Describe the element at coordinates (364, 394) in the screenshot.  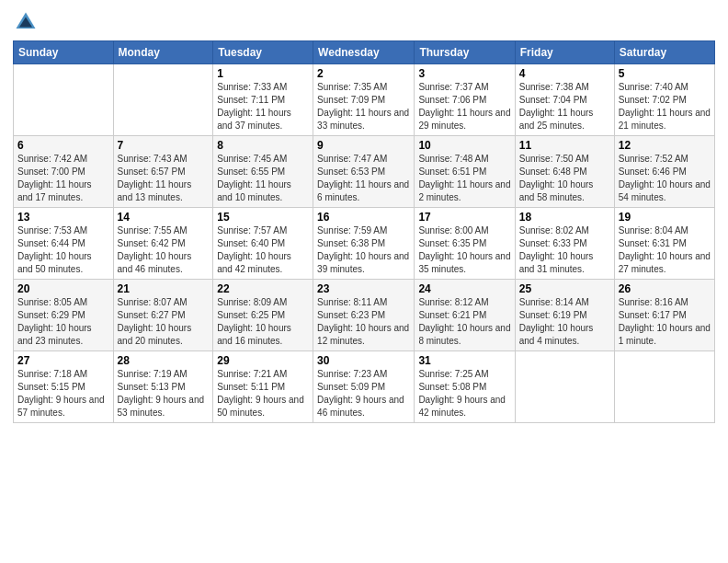
I see `day-info: Sunrise: 7:23 AM Sunset: 5:09 PM Dayligh…` at that location.